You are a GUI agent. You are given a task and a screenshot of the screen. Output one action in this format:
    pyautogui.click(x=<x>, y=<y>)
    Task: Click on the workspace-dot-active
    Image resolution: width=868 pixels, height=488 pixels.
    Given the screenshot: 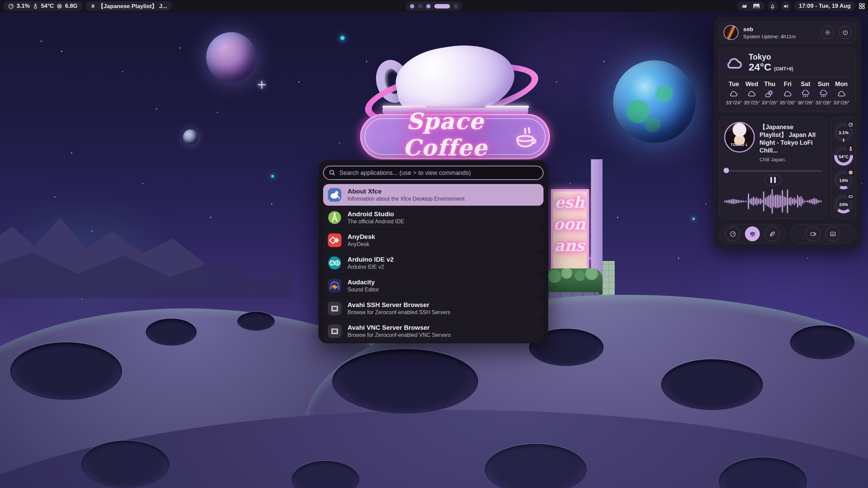 What is the action you would take?
    pyautogui.click(x=442, y=6)
    